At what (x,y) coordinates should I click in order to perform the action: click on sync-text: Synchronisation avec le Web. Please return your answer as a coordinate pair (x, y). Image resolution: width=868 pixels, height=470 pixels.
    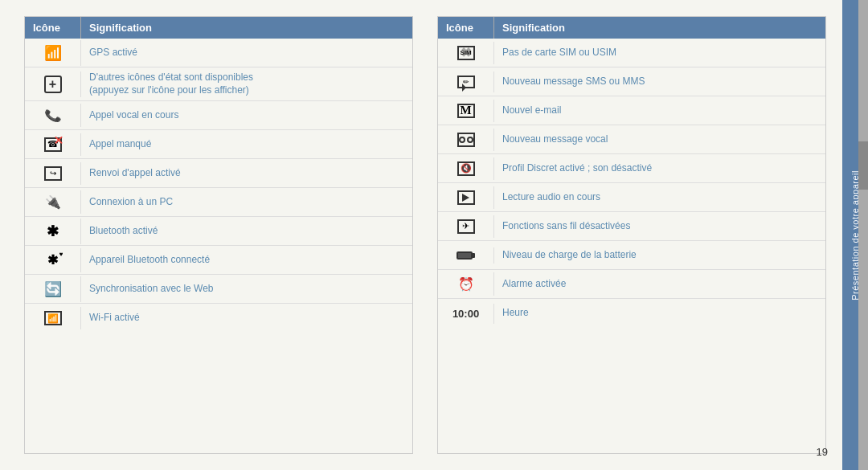
    Looking at the image, I should click on (247, 289).